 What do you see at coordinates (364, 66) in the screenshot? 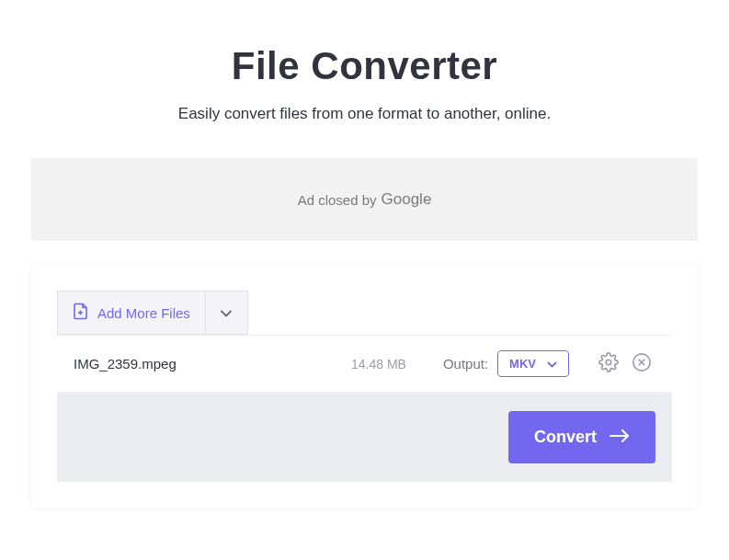
I see `page-title: File Converter` at bounding box center [364, 66].